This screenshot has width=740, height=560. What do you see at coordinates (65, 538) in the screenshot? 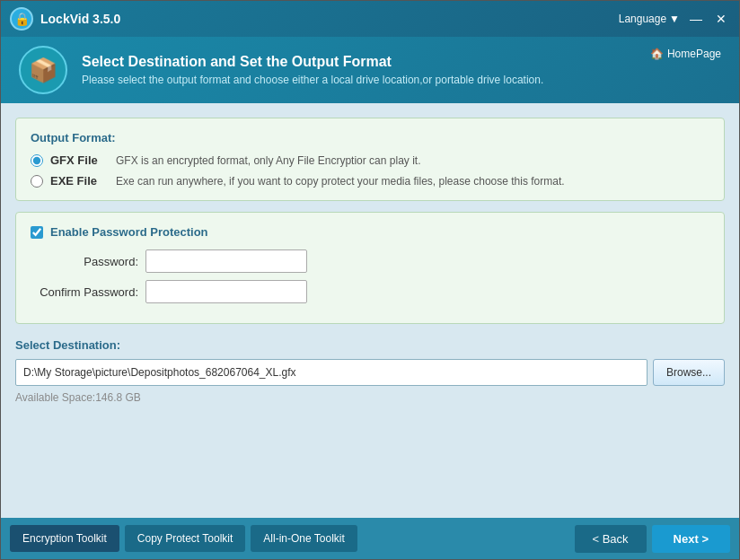
I see `encryption-toolkit-button: Encryption Toolkit` at bounding box center [65, 538].